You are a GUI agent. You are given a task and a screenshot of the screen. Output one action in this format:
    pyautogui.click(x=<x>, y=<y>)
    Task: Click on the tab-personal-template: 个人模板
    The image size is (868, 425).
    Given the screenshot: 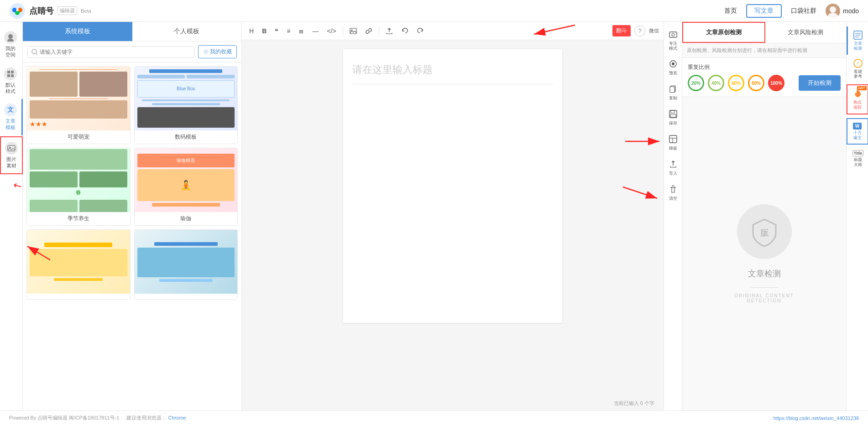 What is the action you would take?
    pyautogui.click(x=187, y=31)
    